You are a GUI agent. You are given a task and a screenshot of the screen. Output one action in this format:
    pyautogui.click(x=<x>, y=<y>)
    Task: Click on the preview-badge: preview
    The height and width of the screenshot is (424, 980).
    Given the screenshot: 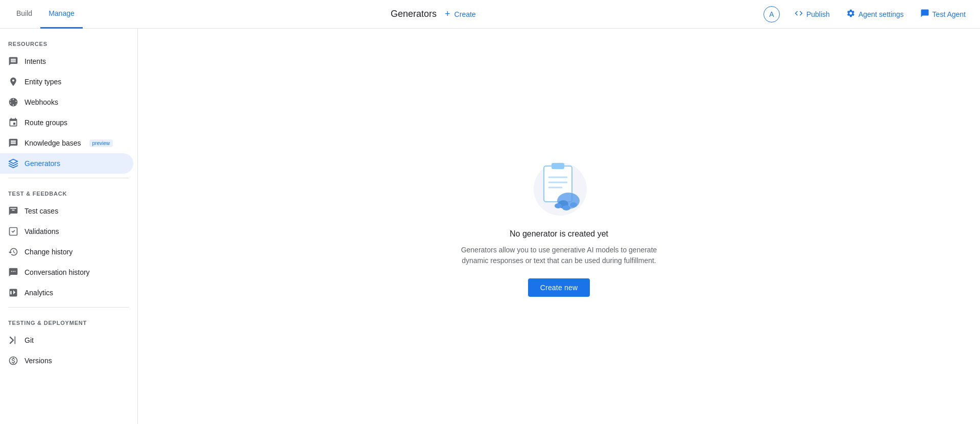 What is the action you would take?
    pyautogui.click(x=101, y=143)
    